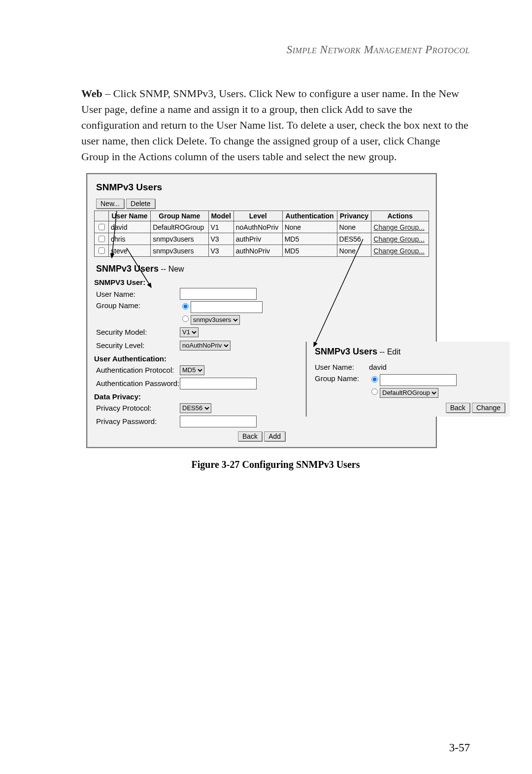 The image size is (532, 774). I want to click on table-row: david DefaultROGroup V1 noAuthNoPriv Non…, so click(262, 227).